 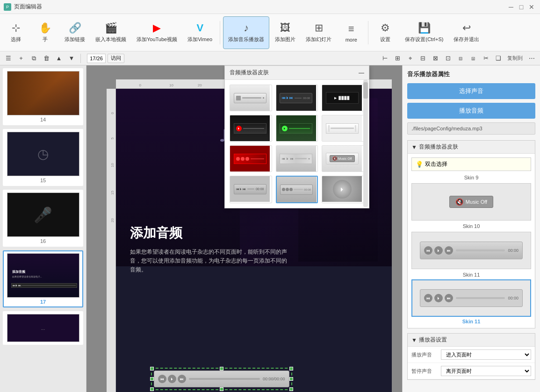 I want to click on minimize-button: ─, so click(x=511, y=7).